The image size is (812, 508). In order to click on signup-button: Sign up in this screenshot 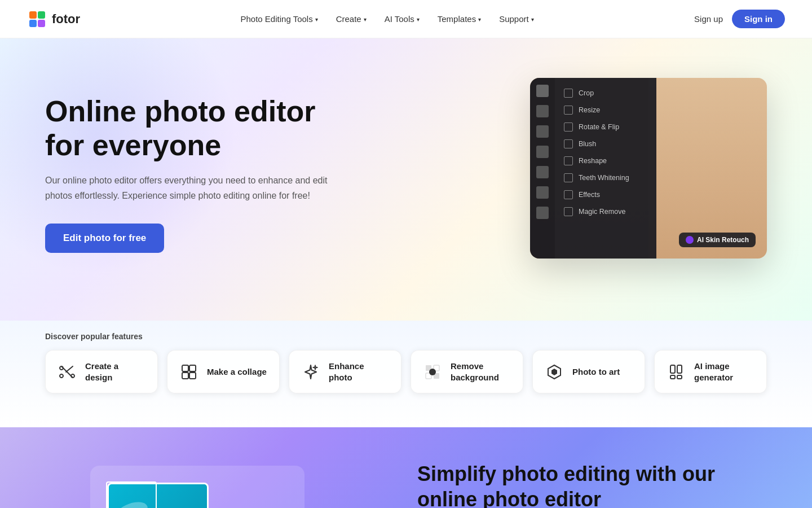, I will do `click(708, 19)`.